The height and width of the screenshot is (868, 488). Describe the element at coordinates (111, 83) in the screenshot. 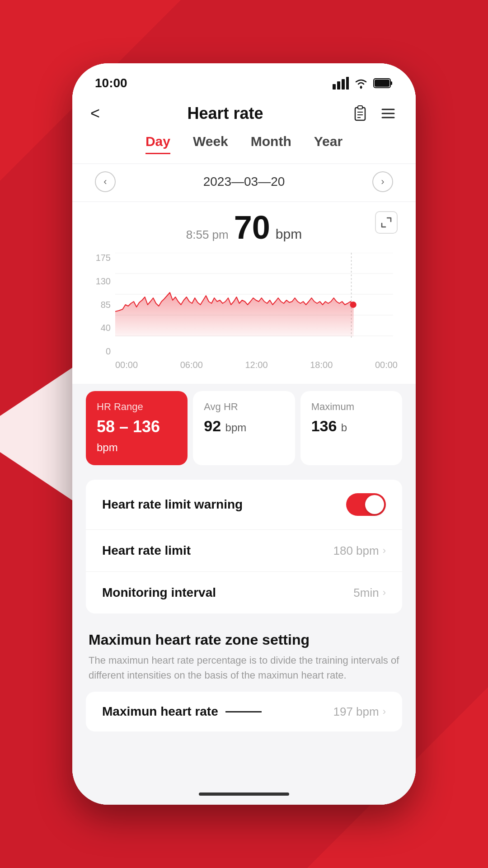

I see `status-time: 10:00` at that location.